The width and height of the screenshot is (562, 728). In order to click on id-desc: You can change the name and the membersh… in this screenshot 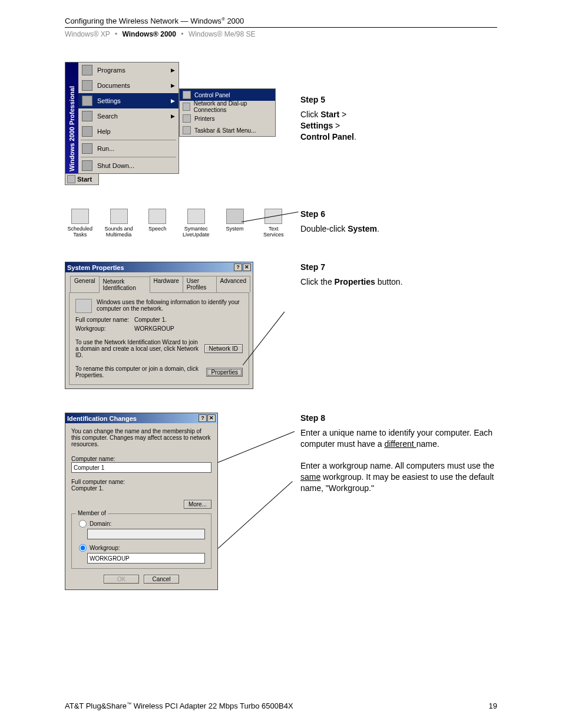, I will do `click(141, 437)`.